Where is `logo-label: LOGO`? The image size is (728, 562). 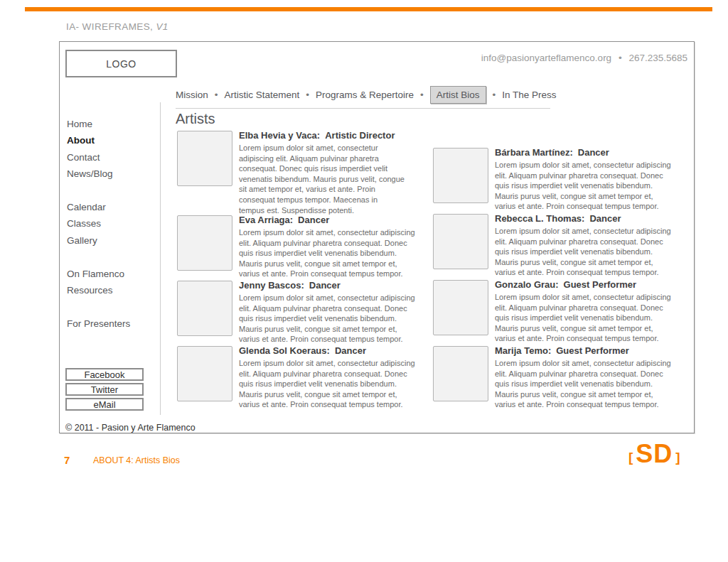 logo-label: LOGO is located at coordinates (121, 64).